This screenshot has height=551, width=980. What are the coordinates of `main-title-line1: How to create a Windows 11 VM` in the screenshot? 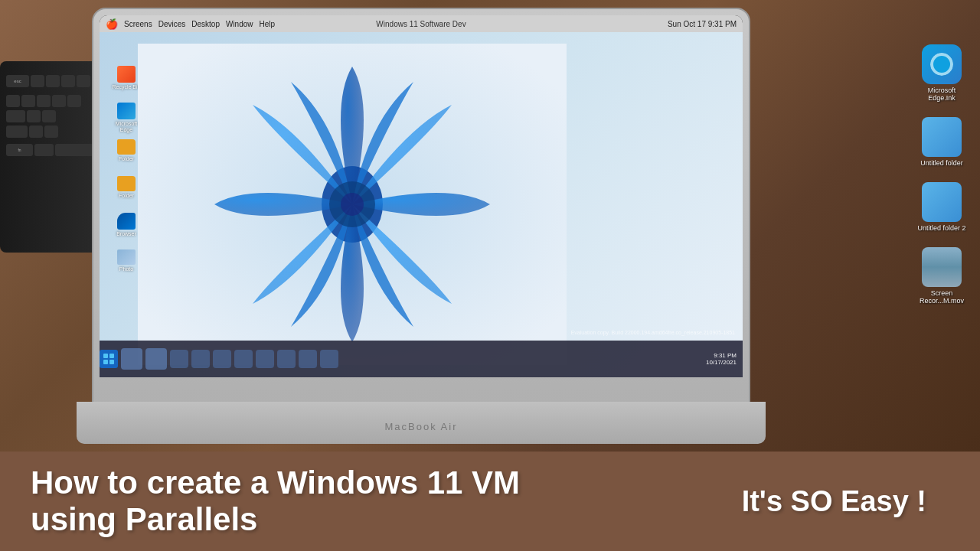 It's located at (386, 483).